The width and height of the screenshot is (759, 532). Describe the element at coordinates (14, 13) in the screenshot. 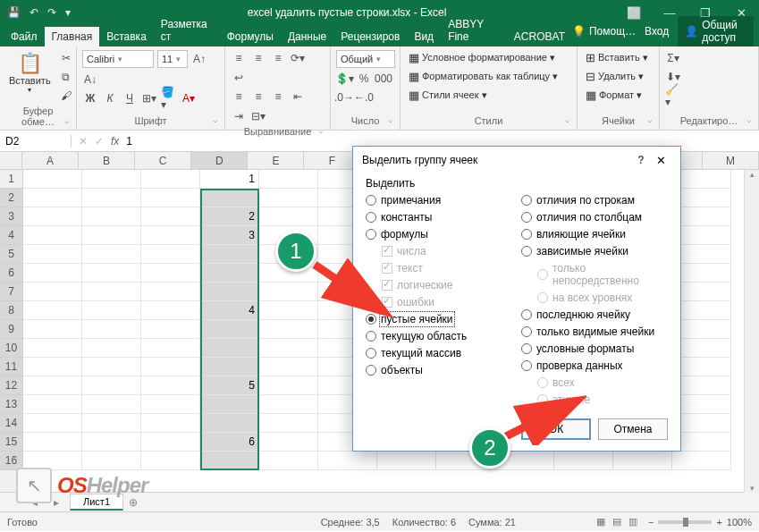

I see `save-icon: 💾` at that location.